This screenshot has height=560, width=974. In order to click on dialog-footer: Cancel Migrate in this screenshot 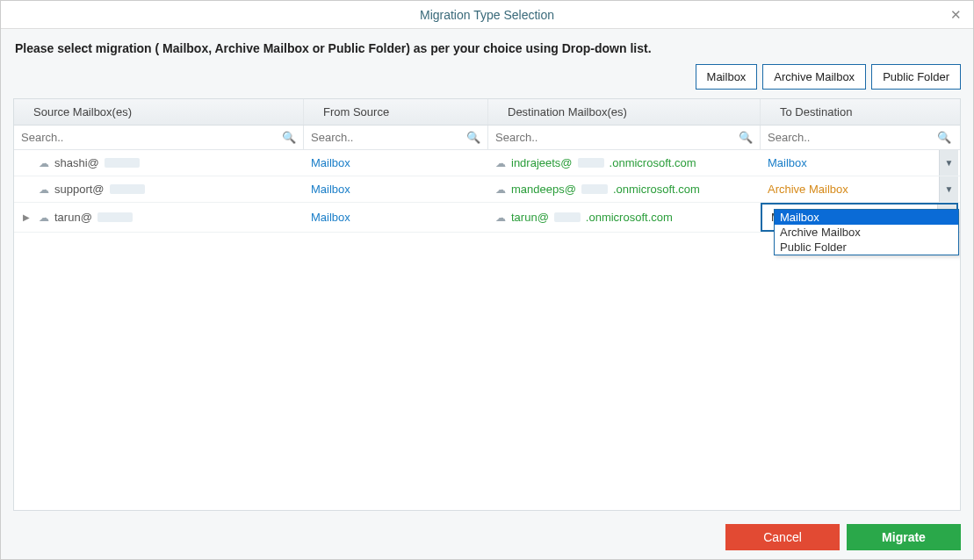, I will do `click(843, 537)`.